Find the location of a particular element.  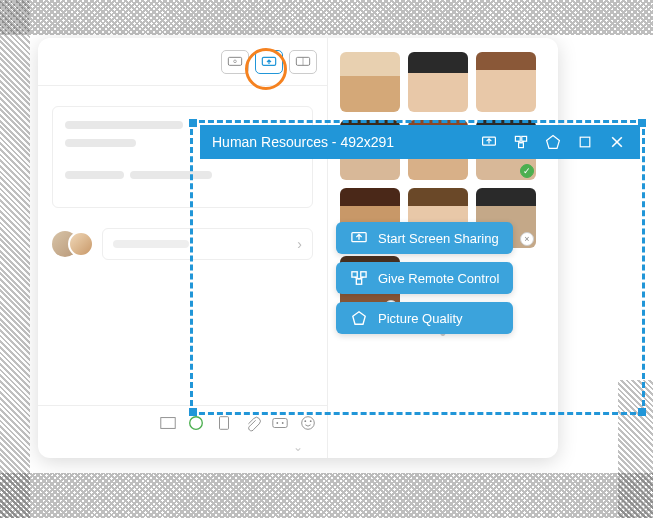

format-icon is located at coordinates (168, 423).